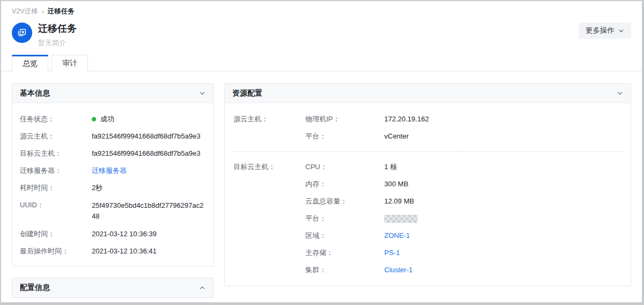 Image resolution: width=644 pixels, height=305 pixels. What do you see at coordinates (428, 151) in the screenshot?
I see `dotted-divider` at bounding box center [428, 151].